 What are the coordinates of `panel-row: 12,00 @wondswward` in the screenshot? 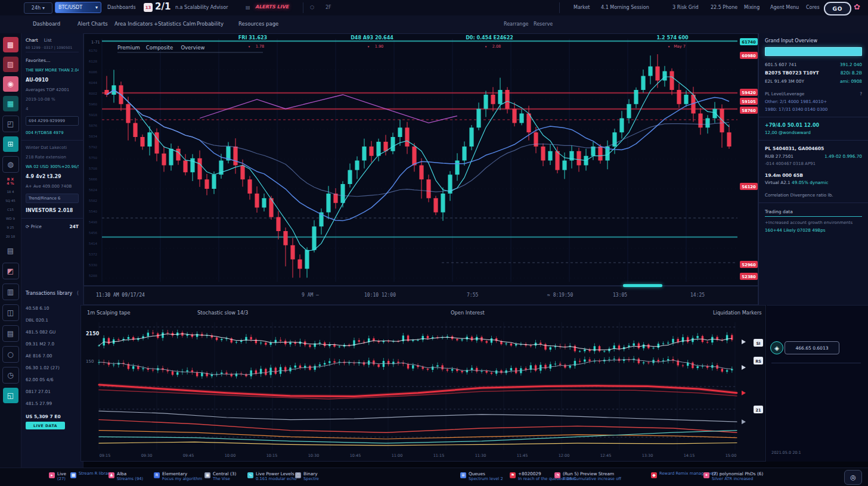 It's located at (813, 132).